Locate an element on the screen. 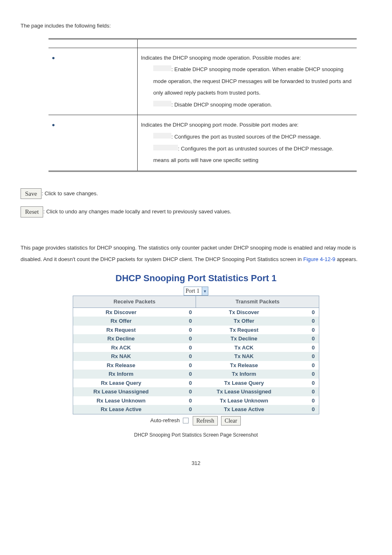  rx-label: Rx Lease Unknown is located at coordinates (121, 401).